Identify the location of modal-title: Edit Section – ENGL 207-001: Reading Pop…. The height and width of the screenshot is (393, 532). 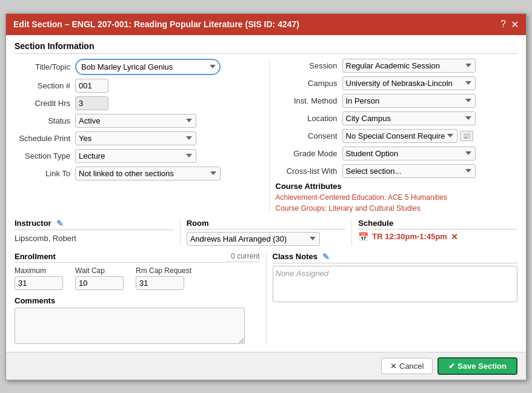
(156, 24).